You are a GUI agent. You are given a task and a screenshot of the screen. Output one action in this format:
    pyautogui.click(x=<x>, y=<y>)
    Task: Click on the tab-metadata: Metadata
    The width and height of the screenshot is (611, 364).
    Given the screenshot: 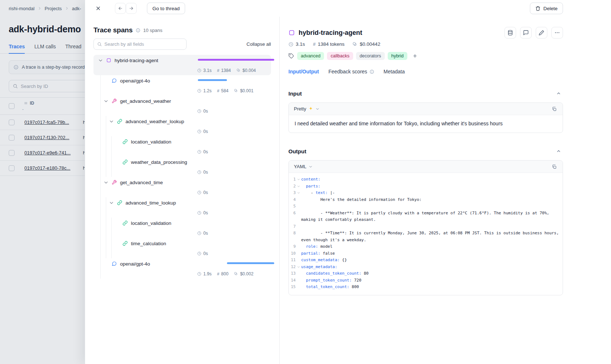 What is the action you would take?
    pyautogui.click(x=394, y=72)
    